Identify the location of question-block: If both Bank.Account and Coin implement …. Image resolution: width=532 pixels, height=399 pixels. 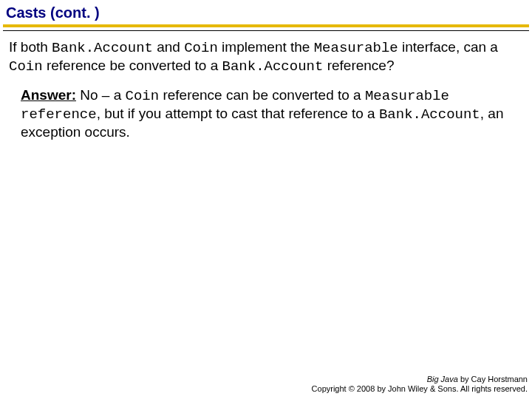
(266, 53).